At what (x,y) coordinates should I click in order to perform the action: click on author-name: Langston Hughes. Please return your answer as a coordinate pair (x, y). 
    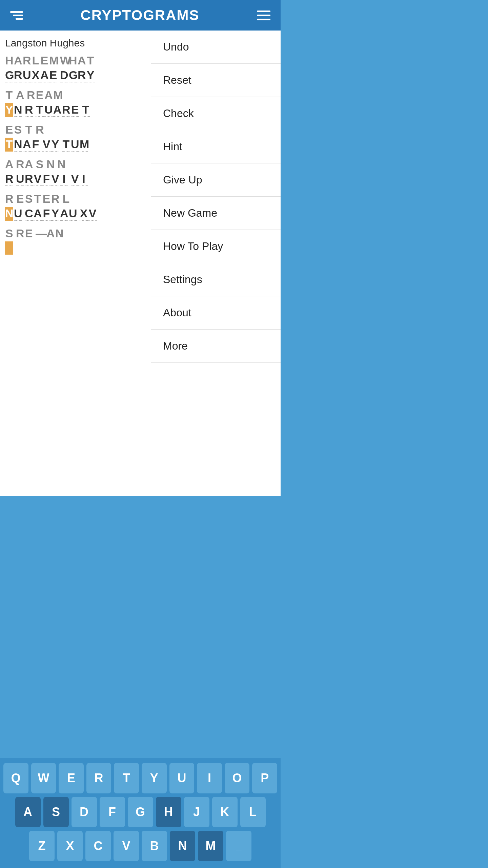
    Looking at the image, I should click on (75, 43).